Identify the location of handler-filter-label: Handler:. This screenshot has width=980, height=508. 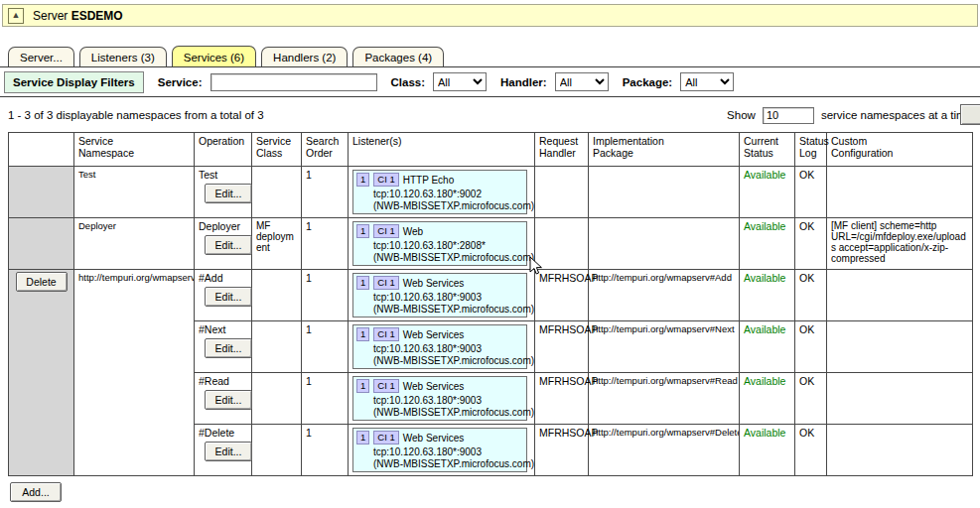
(524, 82).